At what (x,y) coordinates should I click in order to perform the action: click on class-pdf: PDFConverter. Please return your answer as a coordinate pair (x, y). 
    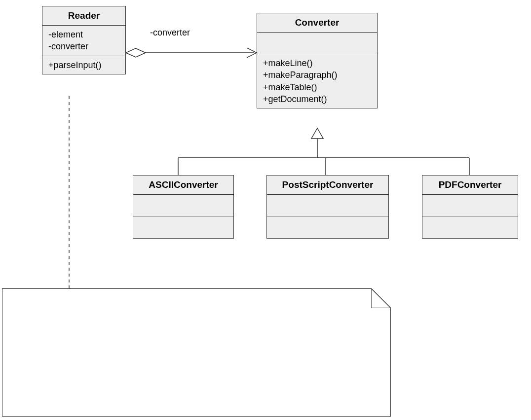
    Looking at the image, I should click on (470, 207).